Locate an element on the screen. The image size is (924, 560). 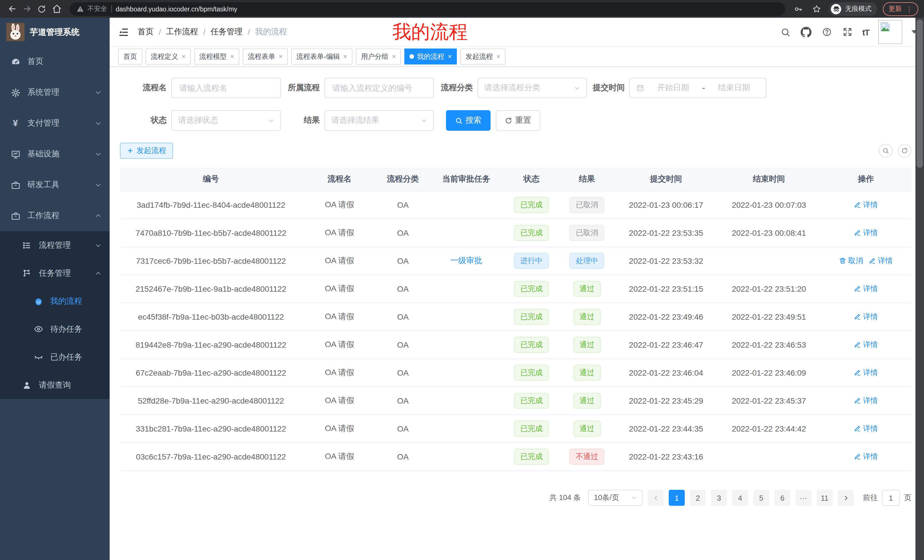
date-range-picker: 开始日期 - 结束日期 is located at coordinates (698, 88).